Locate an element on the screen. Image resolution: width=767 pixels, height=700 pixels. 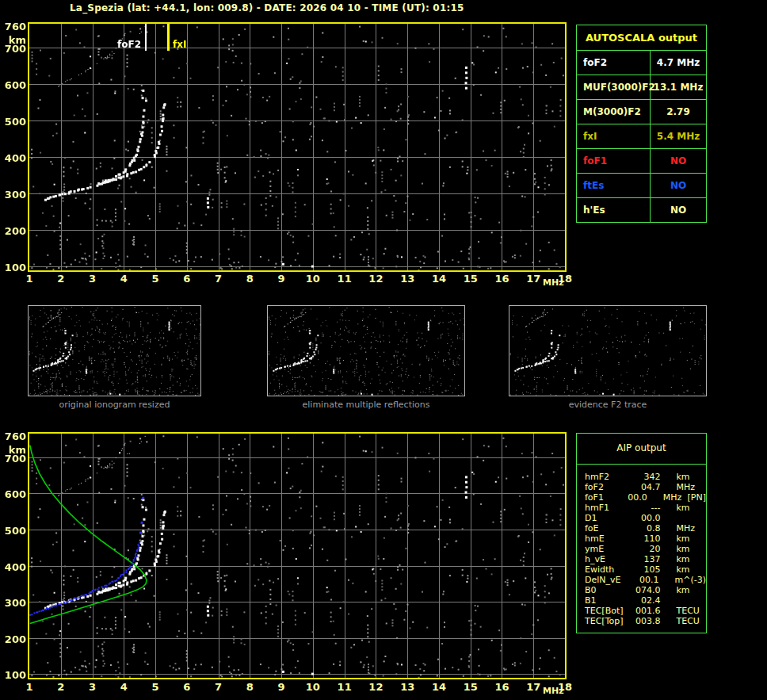
param-value: 105 is located at coordinates (645, 569).